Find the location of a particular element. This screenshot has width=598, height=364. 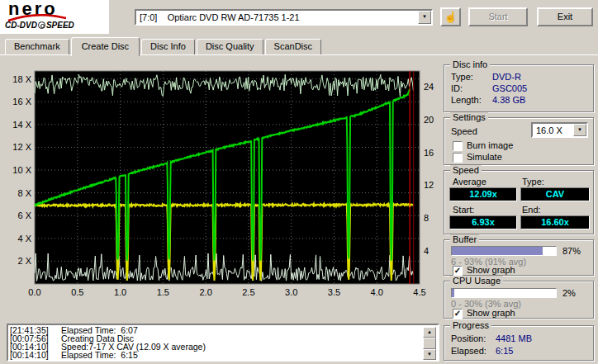

position-label: Position: is located at coordinates (468, 338).